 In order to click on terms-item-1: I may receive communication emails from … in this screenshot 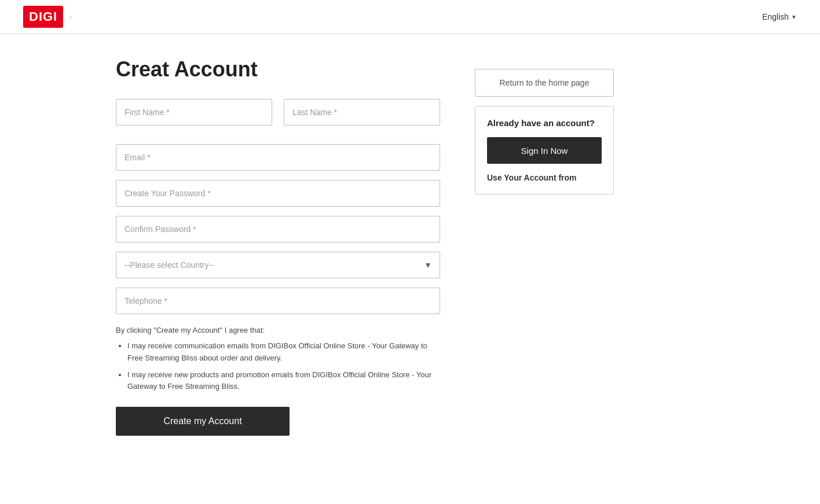, I will do `click(284, 352)`.